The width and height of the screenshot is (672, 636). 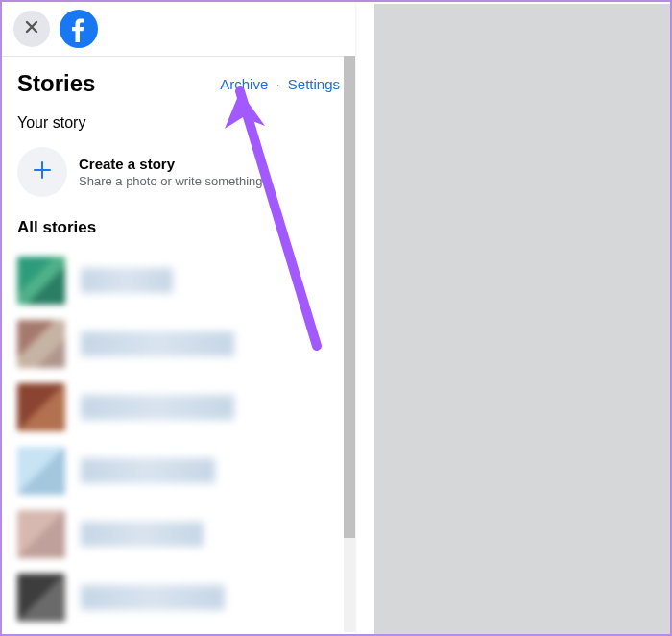 I want to click on create-story-button, so click(x=42, y=172).